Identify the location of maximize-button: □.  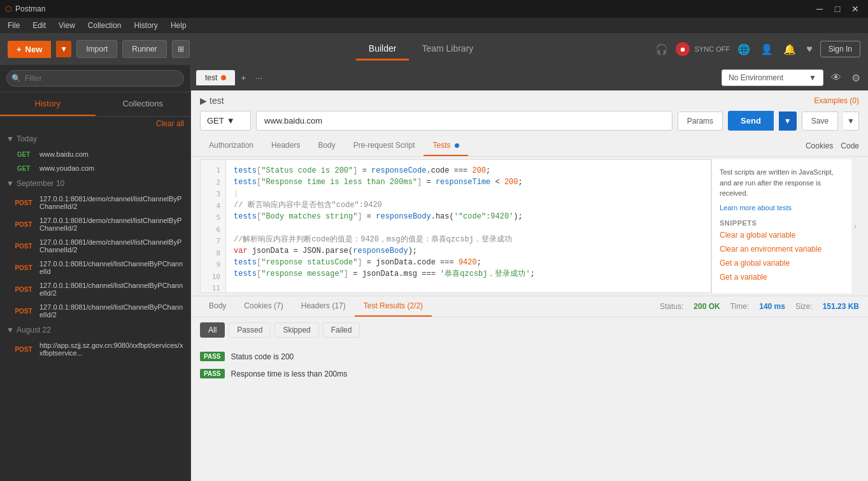
(837, 9).